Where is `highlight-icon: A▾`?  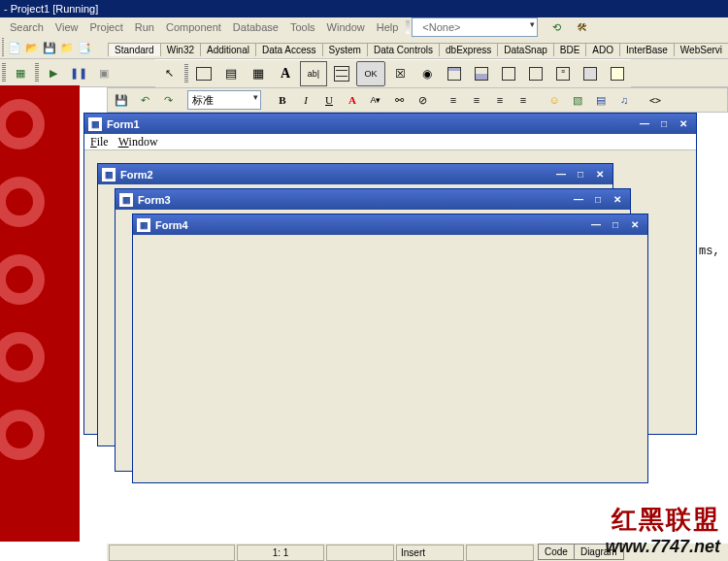 highlight-icon: A▾ is located at coordinates (376, 100).